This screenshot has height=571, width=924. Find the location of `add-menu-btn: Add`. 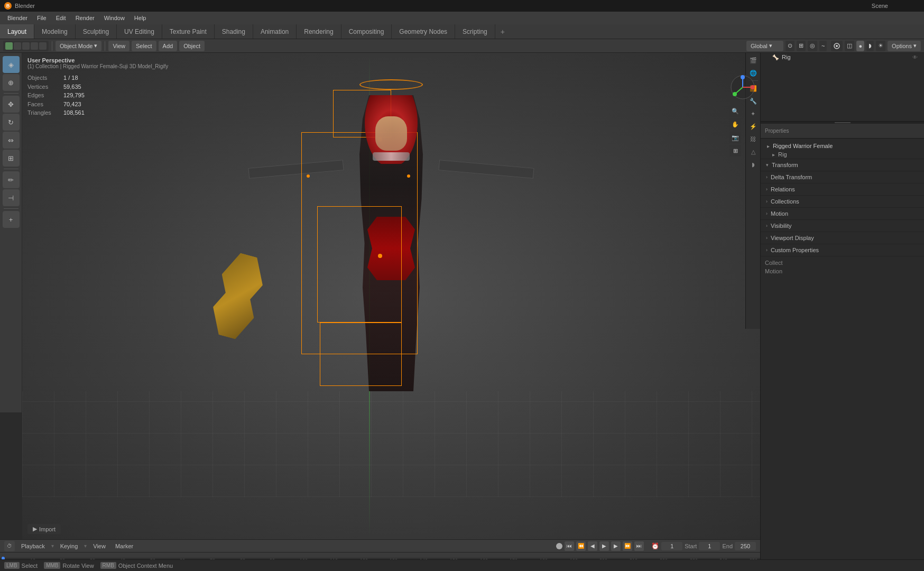

add-menu-btn: Add is located at coordinates (168, 46).